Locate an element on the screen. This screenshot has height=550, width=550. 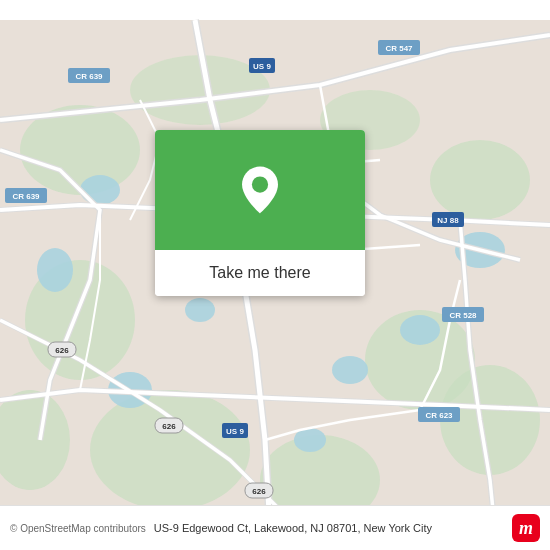
take-me-there-button: Take me there is located at coordinates (260, 273).